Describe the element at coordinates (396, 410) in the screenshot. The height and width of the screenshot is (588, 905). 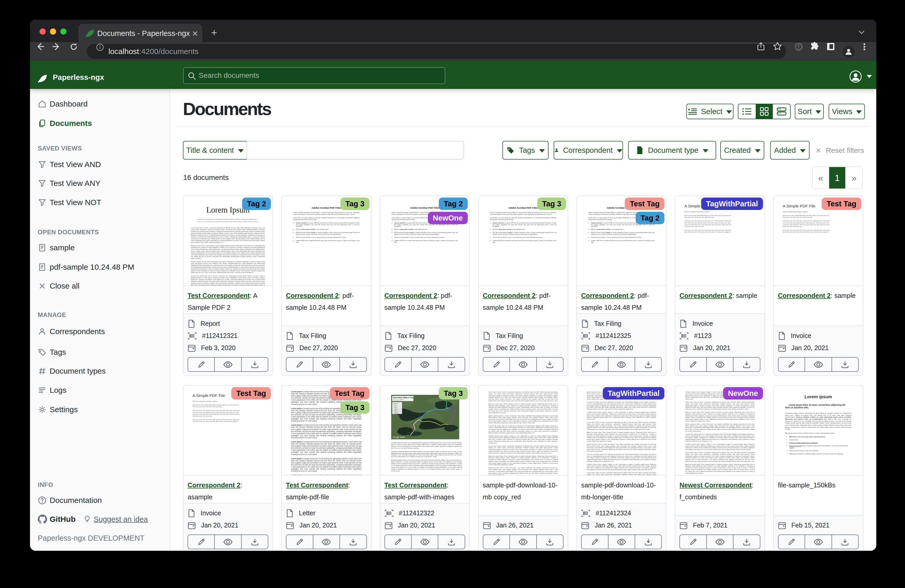
I see `svg-text: Day 3` at that location.